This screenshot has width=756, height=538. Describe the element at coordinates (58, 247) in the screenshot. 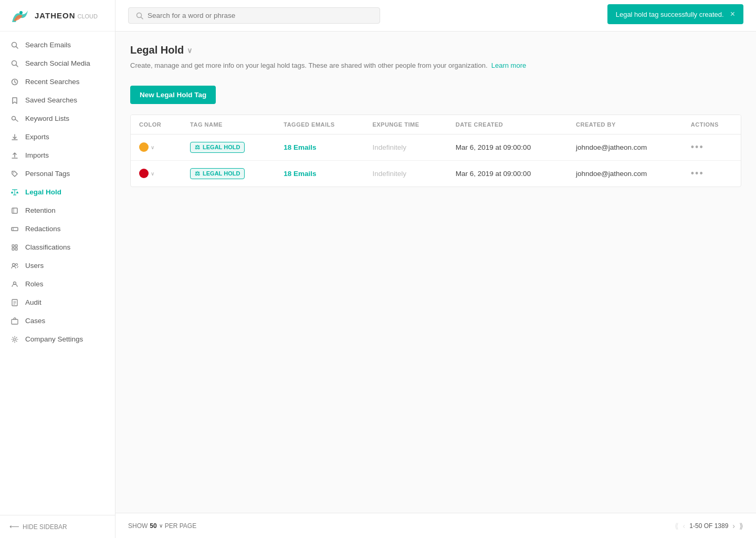

I see `sidebar-item-classifications: Classifications` at that location.